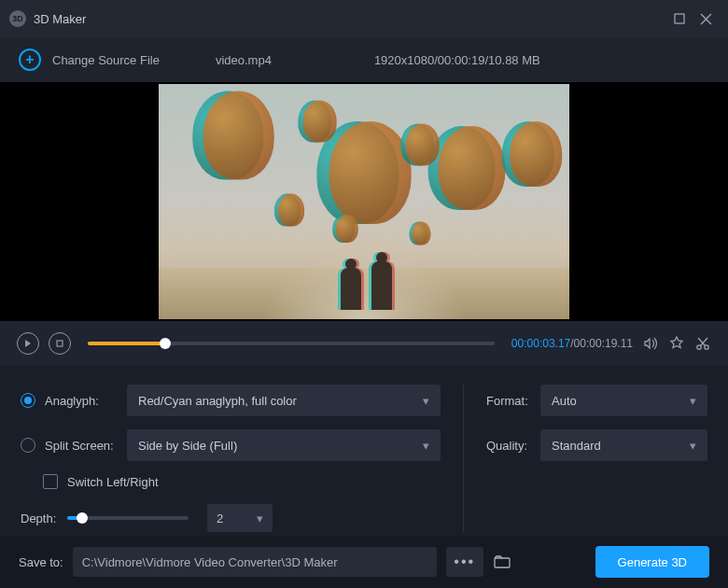 The height and width of the screenshot is (588, 728). I want to click on anaglyph-label: Anaglyph:, so click(86, 401).